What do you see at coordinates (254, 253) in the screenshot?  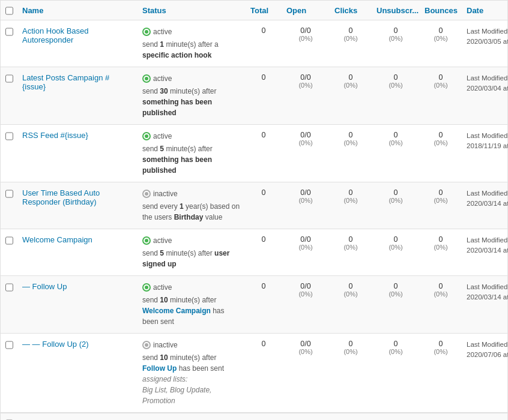 I see `table-row: Welcome Campaign active send 5 minute(s)…` at bounding box center [254, 253].